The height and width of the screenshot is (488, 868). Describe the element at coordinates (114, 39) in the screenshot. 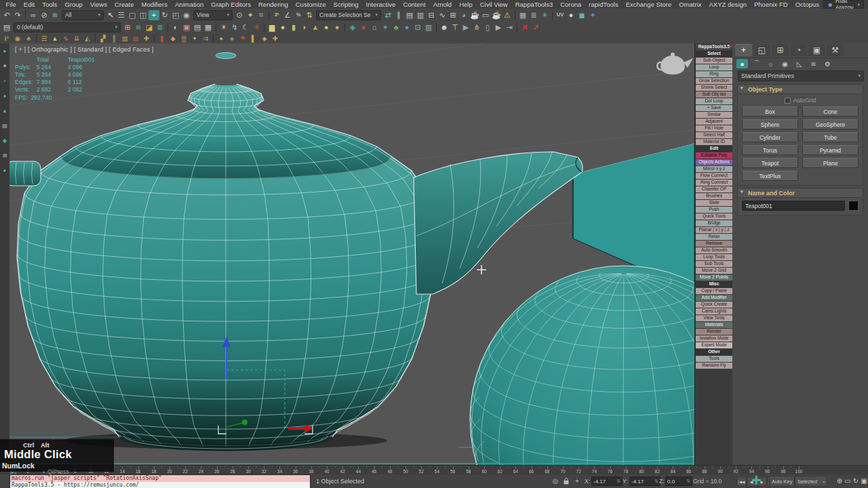

I see `columns-tool-icon: ║` at that location.